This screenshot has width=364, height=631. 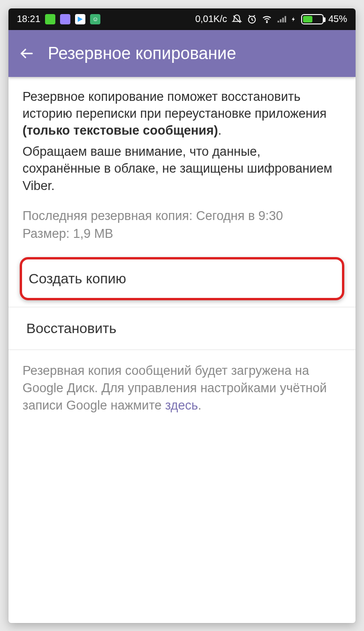 I want to click on options-block: Создать копию Восстановить, so click(x=182, y=304).